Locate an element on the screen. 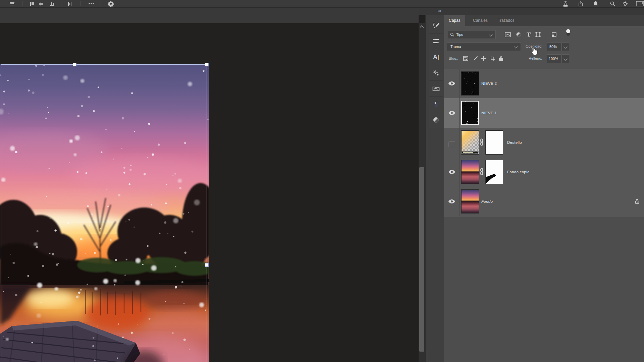  layer-name: NIEVE 1 is located at coordinates (489, 113).